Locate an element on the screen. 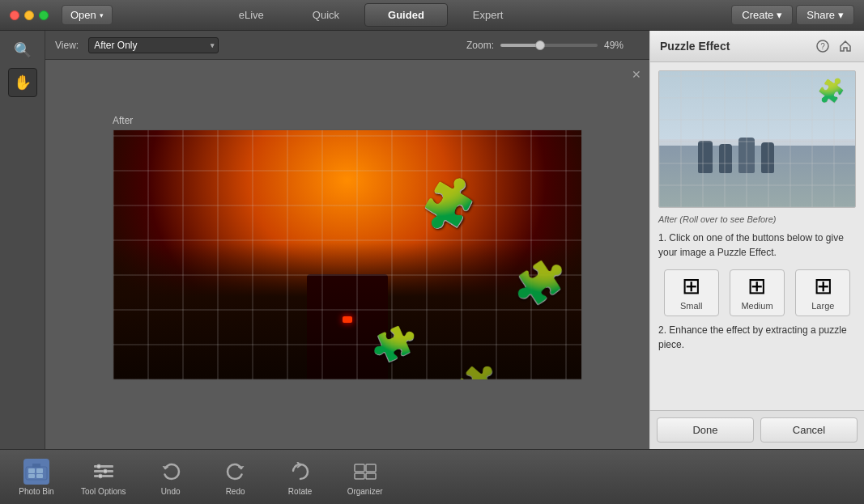  cancel-button: Cancel is located at coordinates (809, 430).